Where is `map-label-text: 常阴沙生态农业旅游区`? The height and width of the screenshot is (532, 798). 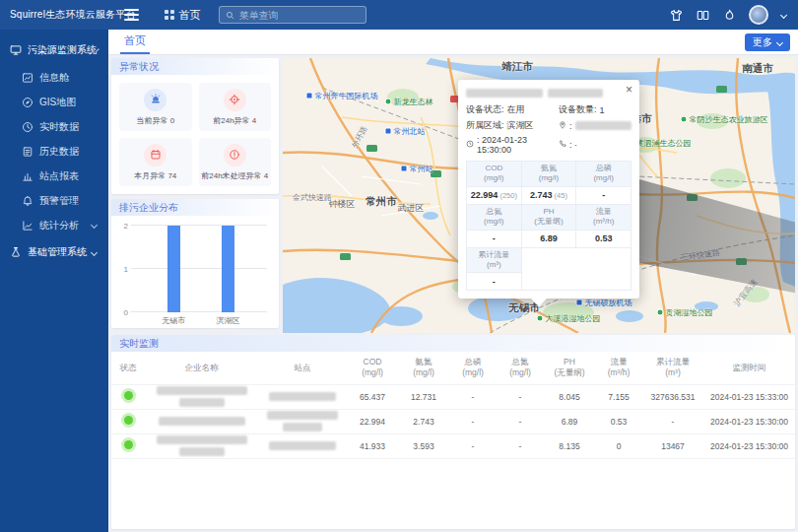
map-label-text: 常阴沙生态农业旅游区 is located at coordinates (729, 120).